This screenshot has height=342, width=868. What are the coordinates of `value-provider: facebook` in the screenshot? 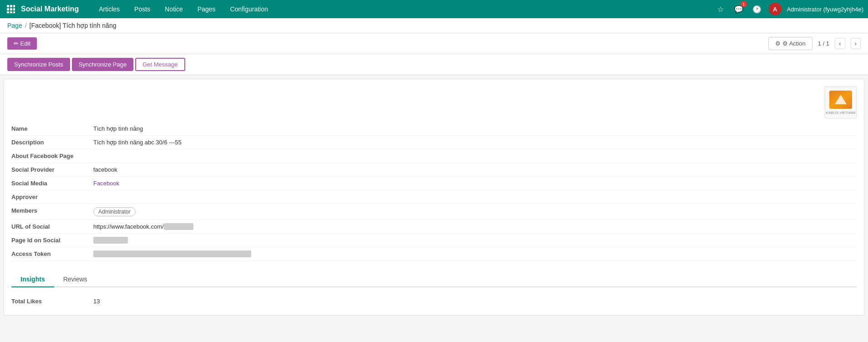 It's located at (475, 169).